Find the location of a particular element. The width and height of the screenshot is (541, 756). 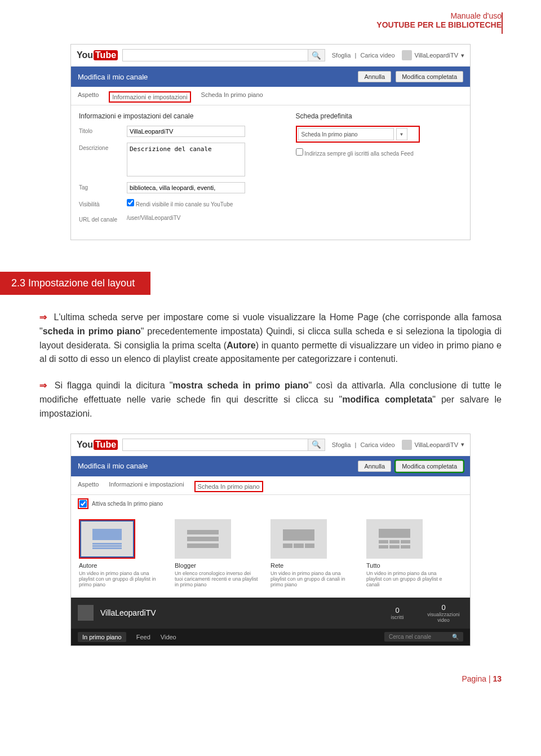

form-head-left: Informazioni e impostazioni del canale is located at coordinates (179, 116).